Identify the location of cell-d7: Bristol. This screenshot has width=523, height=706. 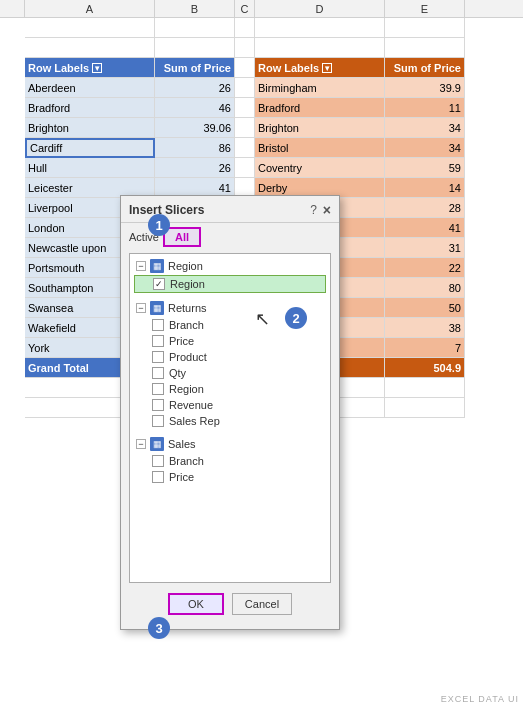
(320, 148).